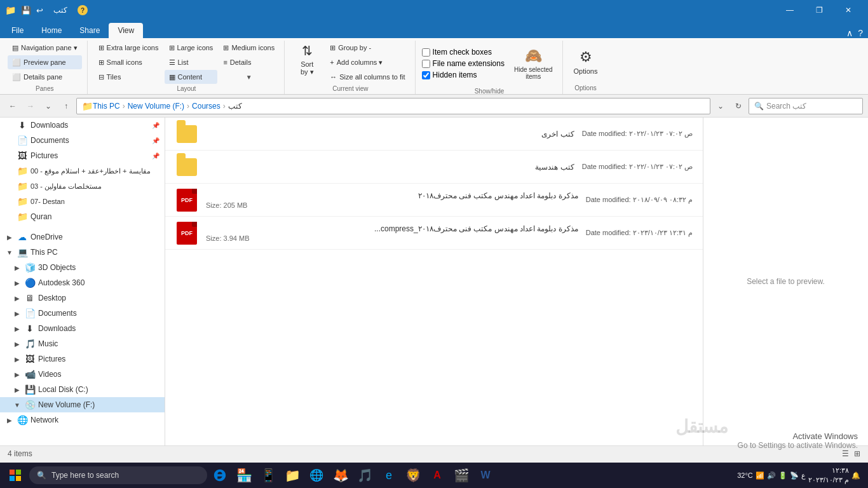 This screenshot has width=868, height=488. I want to click on large-icons-button: ⊞ Large icons, so click(191, 48).